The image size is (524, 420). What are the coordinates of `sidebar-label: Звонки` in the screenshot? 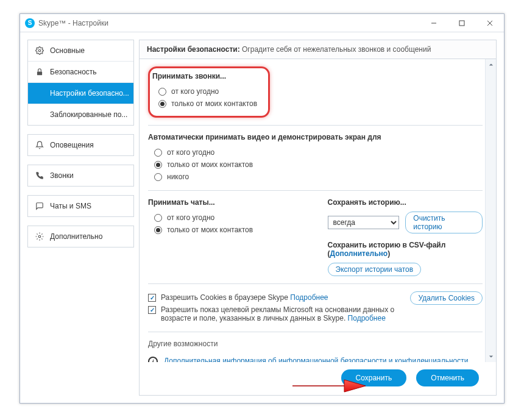 It's located at (62, 176).